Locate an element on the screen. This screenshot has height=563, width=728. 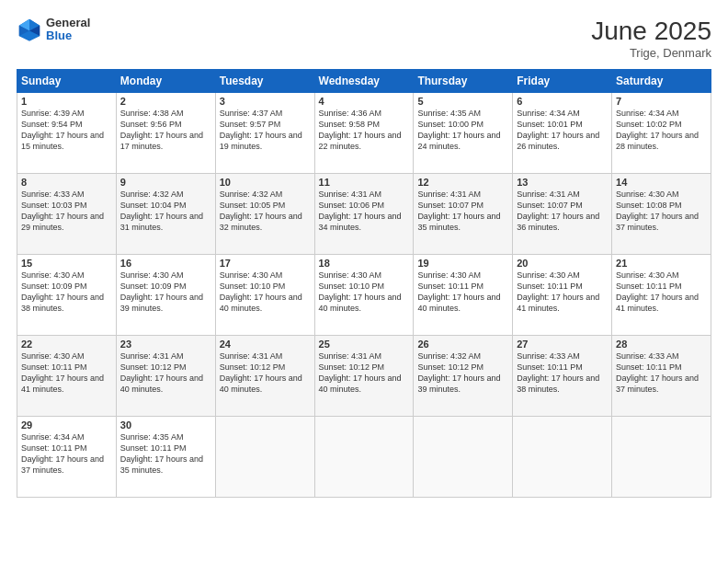
logo-general: General is located at coordinates (68, 23).